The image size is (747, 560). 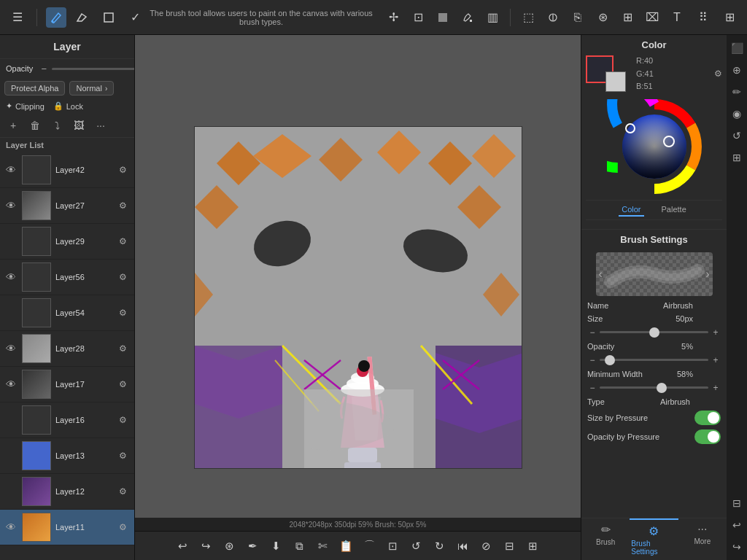 What do you see at coordinates (592, 388) in the screenshot?
I see `minwidth-minus: −` at bounding box center [592, 388].